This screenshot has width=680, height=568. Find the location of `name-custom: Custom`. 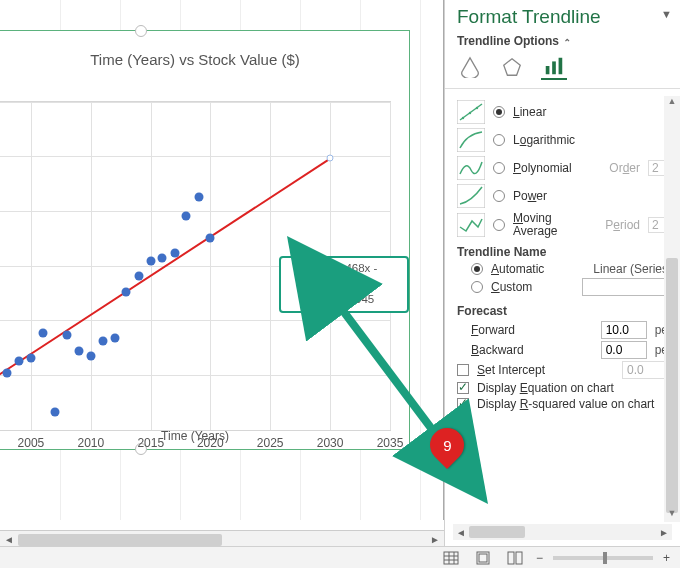

name-custom: Custom is located at coordinates (562, 287).